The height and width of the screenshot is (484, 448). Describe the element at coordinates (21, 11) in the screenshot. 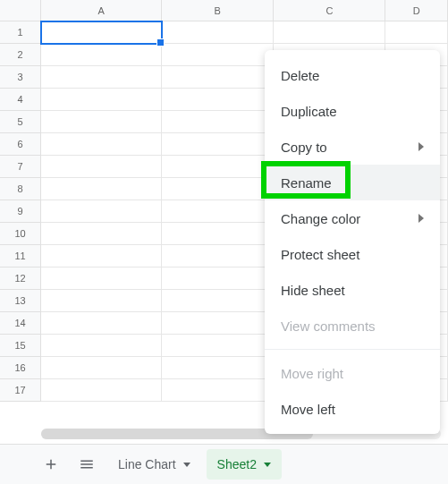

I see `select-all-corner` at that location.